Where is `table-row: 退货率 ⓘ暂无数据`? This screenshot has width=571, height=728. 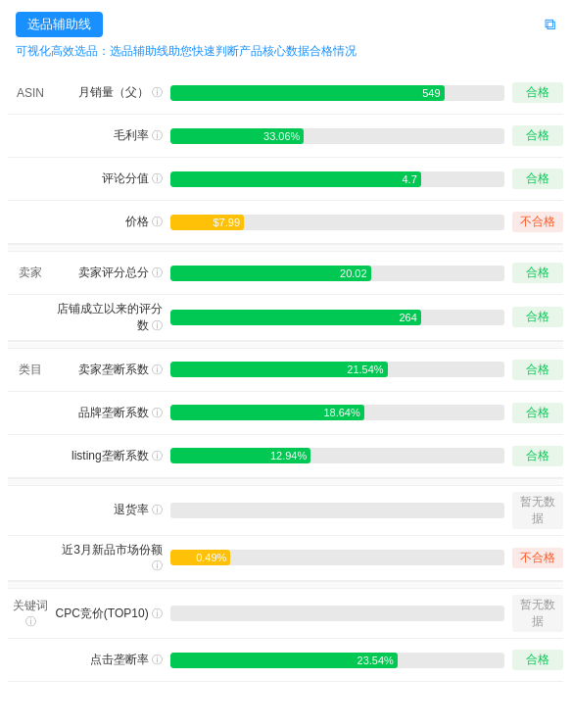
table-row: 退货率 ⓘ暂无数据 is located at coordinates (286, 511).